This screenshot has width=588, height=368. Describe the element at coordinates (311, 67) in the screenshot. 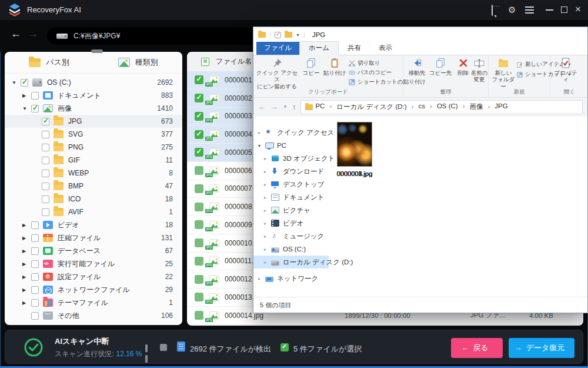

I see `copy-button: コピー` at that location.